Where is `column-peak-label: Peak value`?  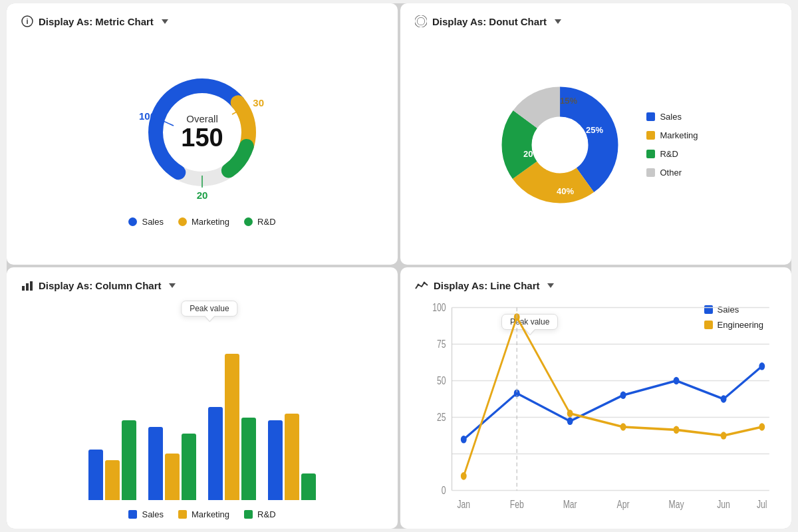 column-peak-label: Peak value is located at coordinates (209, 309).